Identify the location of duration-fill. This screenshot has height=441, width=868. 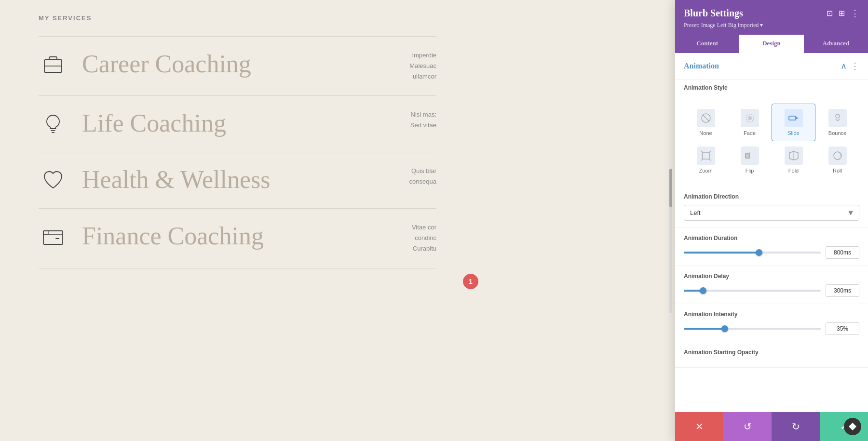
(721, 253).